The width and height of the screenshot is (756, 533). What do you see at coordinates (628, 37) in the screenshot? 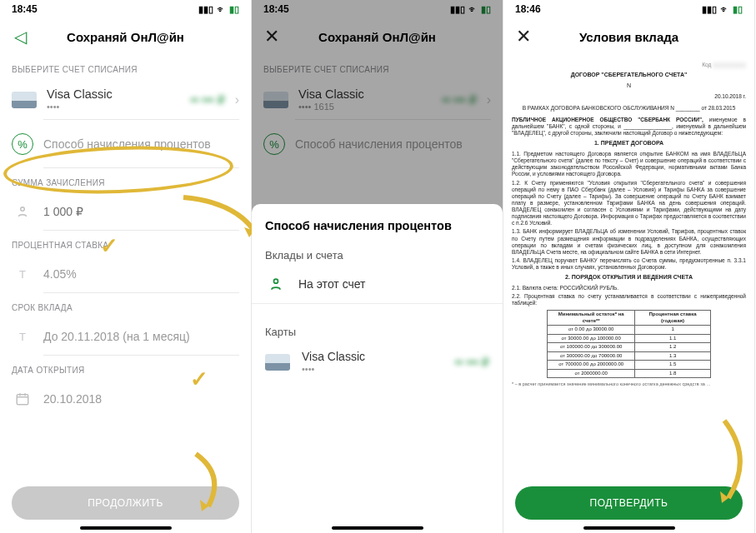
I see `page-title: Условия вклада` at bounding box center [628, 37].